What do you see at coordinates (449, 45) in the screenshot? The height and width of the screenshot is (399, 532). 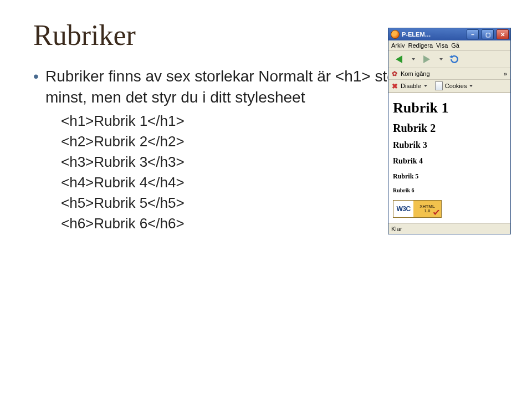 I see `menubar: Arkiv Redigera Visa Gå` at bounding box center [449, 45].